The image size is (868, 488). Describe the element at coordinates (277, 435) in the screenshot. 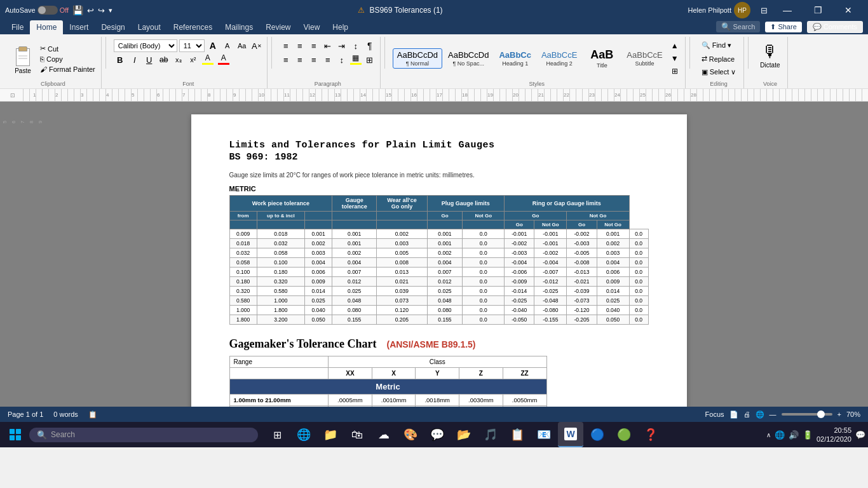

I see `taskbar-task-view: ⊞` at that location.